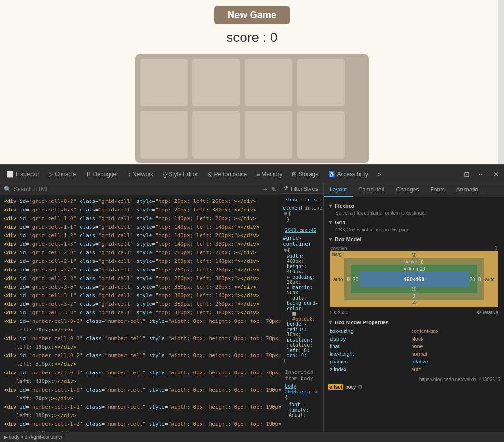 This screenshot has width=504, height=442. Describe the element at coordinates (304, 342) in the screenshot. I see `css-prop-position: position: relative;` at that location.